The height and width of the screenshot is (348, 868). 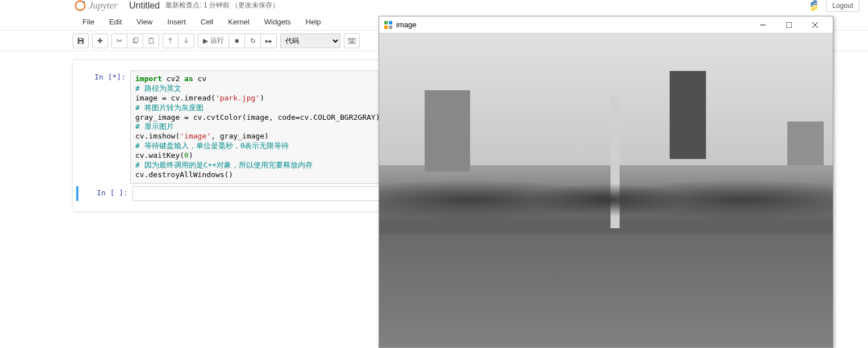 I want to click on run-label: 运行, so click(x=217, y=41).